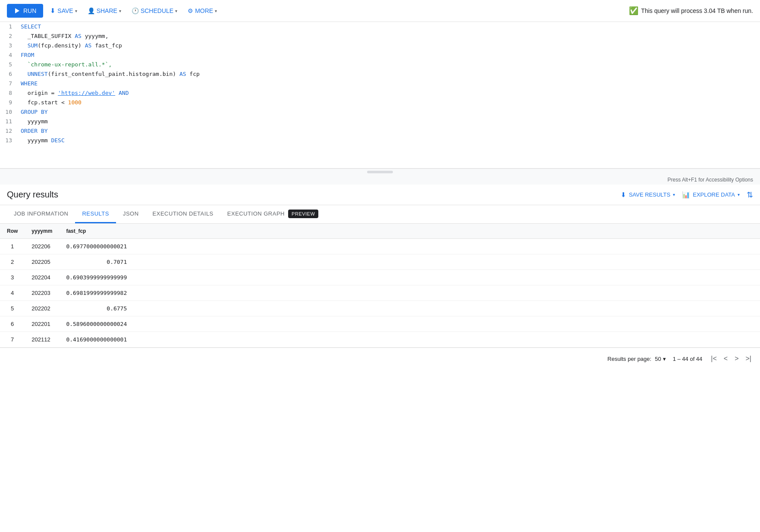 The width and height of the screenshot is (760, 532). What do you see at coordinates (154, 11) in the screenshot?
I see `schedule-button: 🕐 SCHEDULE ▾` at bounding box center [154, 11].